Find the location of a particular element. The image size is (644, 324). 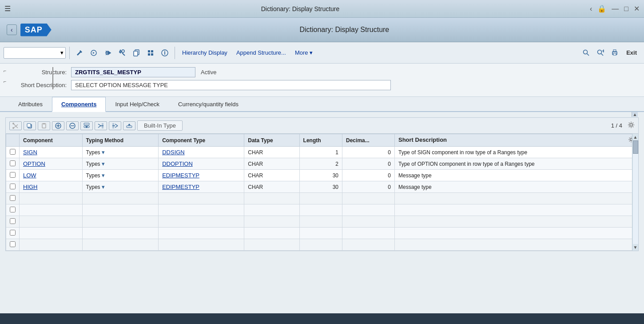

back-nav-icon: ‹ is located at coordinates (591, 9).